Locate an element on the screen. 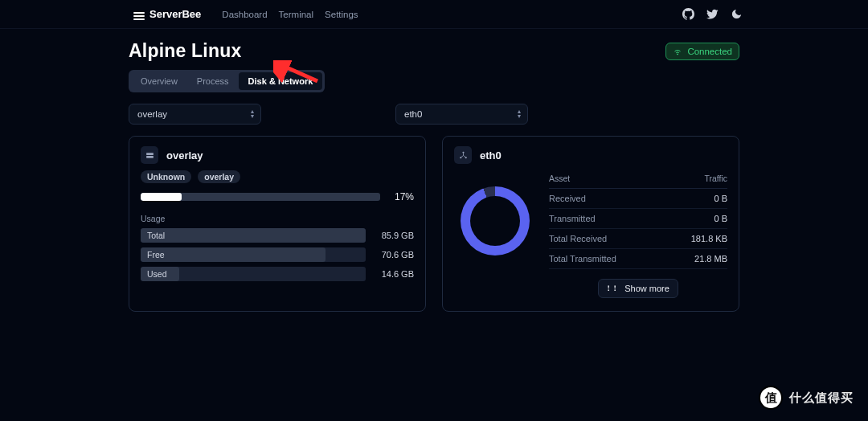 This screenshot has width=868, height=421. show-more-label: Show more is located at coordinates (647, 288).